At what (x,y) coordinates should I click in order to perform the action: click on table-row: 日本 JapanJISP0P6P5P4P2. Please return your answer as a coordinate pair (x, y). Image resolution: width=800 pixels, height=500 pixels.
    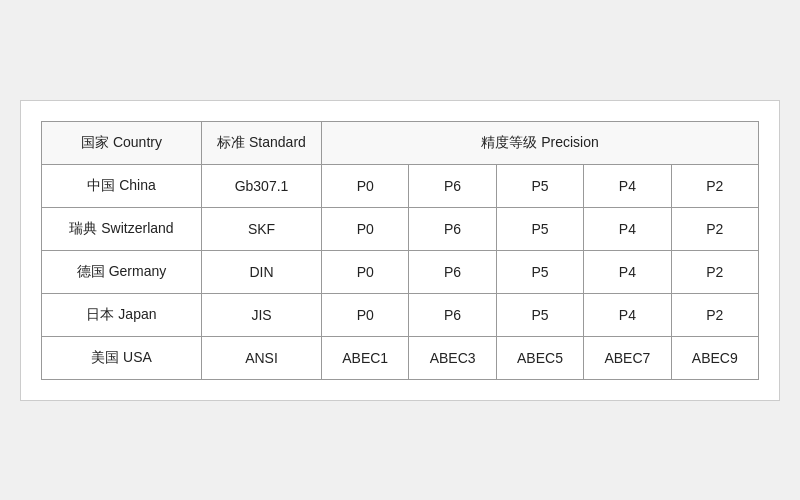
    Looking at the image, I should click on (400, 314).